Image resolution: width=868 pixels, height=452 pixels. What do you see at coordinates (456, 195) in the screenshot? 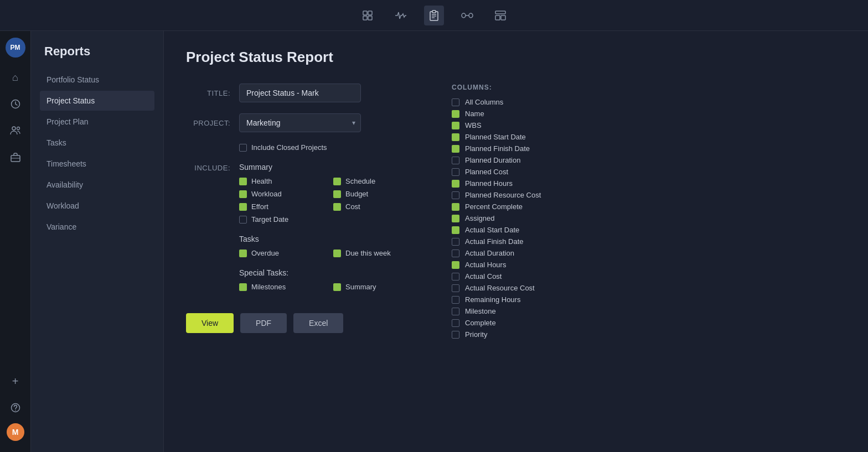
I see `planned-resource-cost-checkbox` at bounding box center [456, 195].